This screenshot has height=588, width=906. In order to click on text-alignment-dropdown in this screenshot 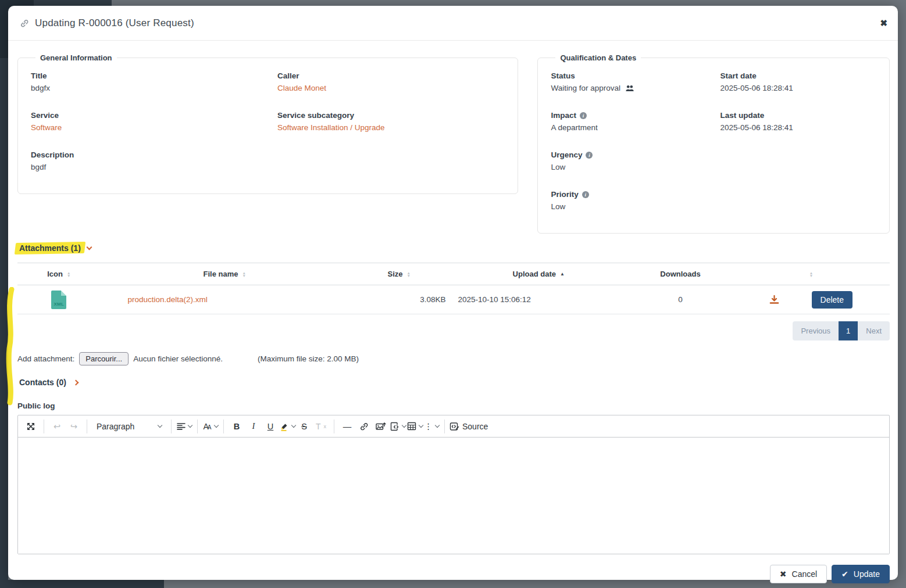, I will do `click(184, 426)`.